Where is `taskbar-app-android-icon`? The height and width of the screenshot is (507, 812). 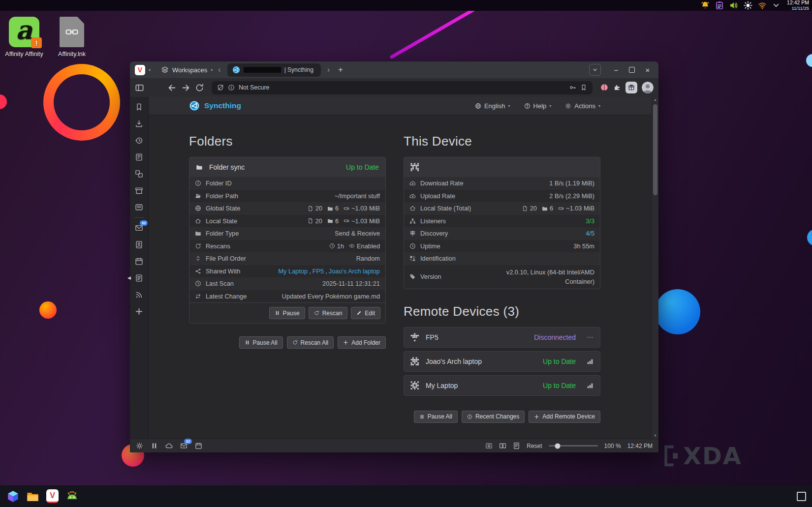 taskbar-app-android-icon is located at coordinates (72, 497).